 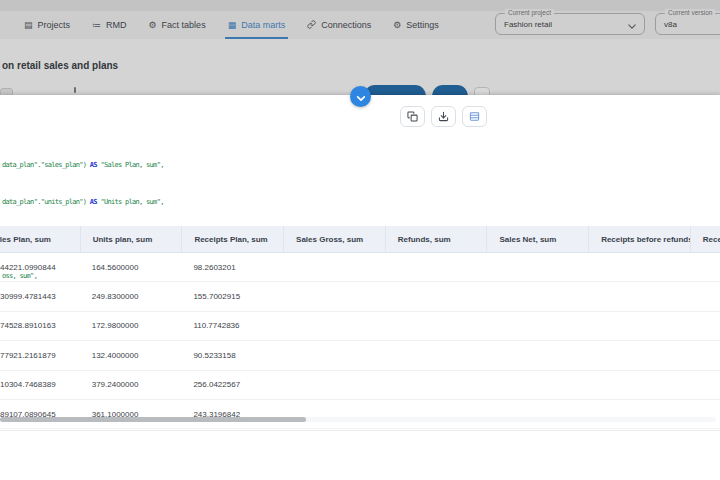 I want to click on top-strip, so click(x=360, y=6).